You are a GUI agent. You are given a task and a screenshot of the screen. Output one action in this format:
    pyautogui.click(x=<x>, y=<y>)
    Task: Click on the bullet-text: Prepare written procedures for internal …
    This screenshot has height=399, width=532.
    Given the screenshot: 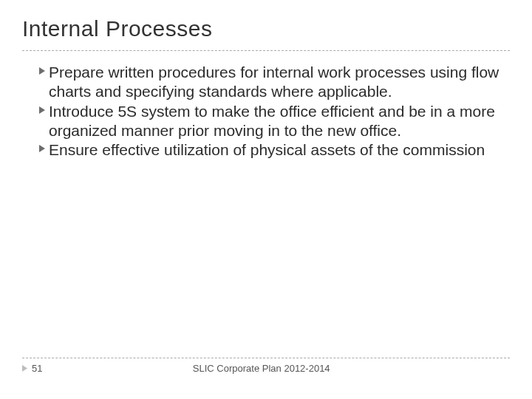 What is the action you would take?
    pyautogui.click(x=276, y=83)
    